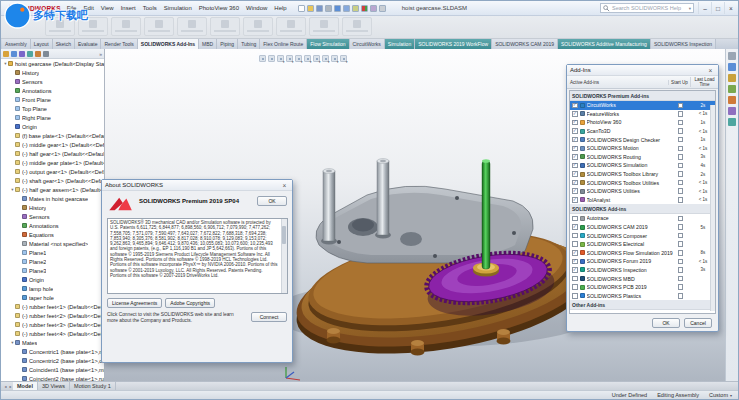 Image resolution: width=739 pixels, height=400 pixels. What do you see at coordinates (280, 8) in the screenshot?
I see `menu-help: Help` at bounding box center [280, 8].